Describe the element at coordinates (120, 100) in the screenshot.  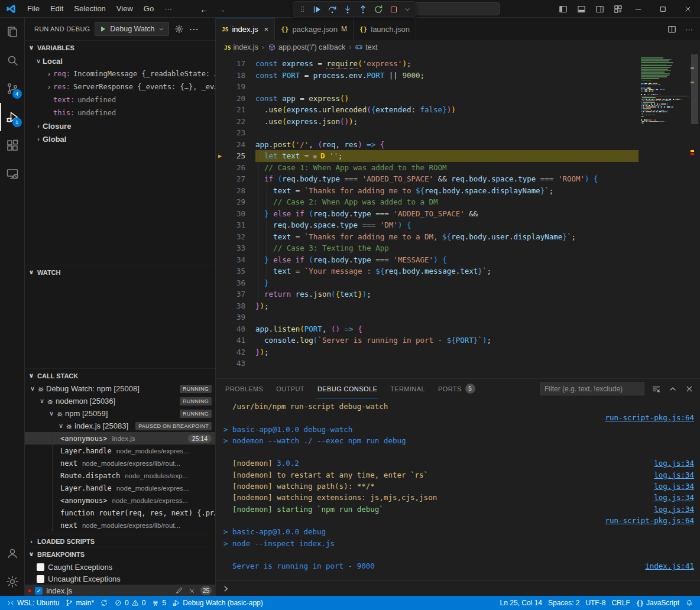
I see `variable-row: text:undefined` at that location.